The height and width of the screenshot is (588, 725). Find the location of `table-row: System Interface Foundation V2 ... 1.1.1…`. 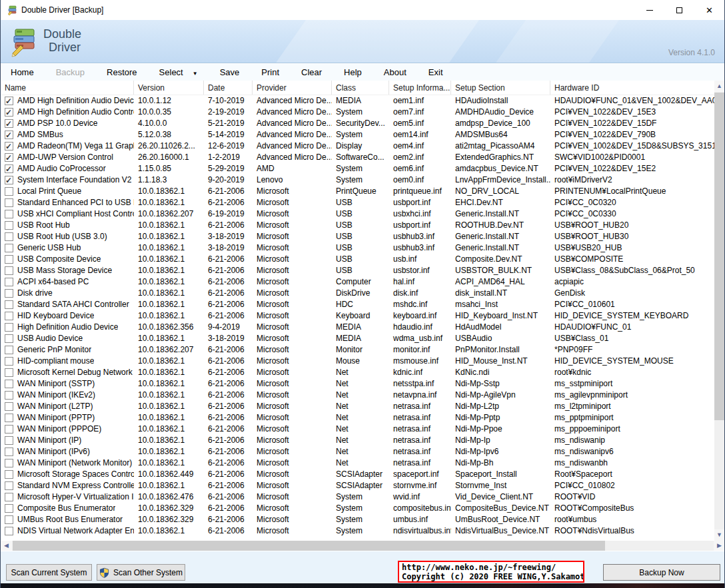

table-row: System Interface Foundation V2 ... 1.1.1… is located at coordinates (357, 180).